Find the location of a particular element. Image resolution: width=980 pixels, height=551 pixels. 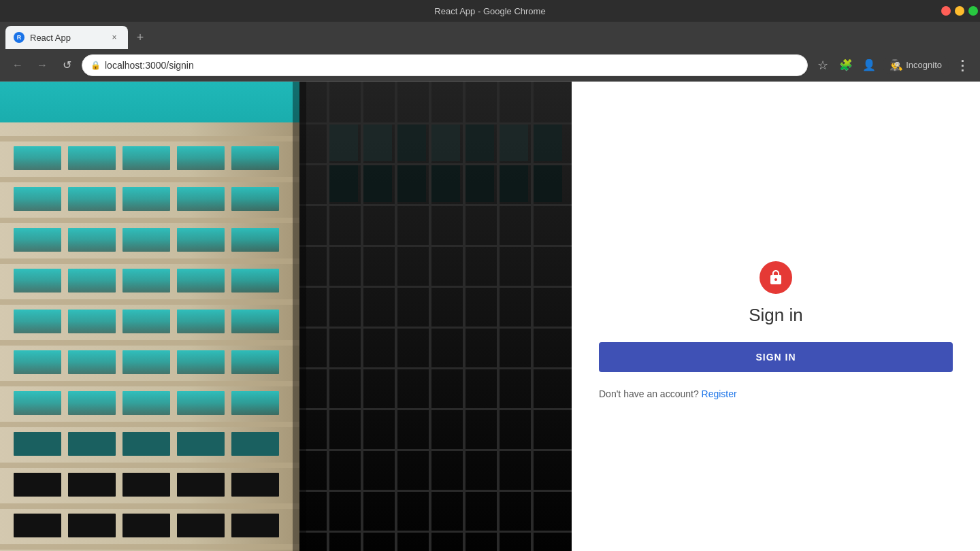

browser-chrome: React App - Google Chrome R React App × … is located at coordinates (490, 41).